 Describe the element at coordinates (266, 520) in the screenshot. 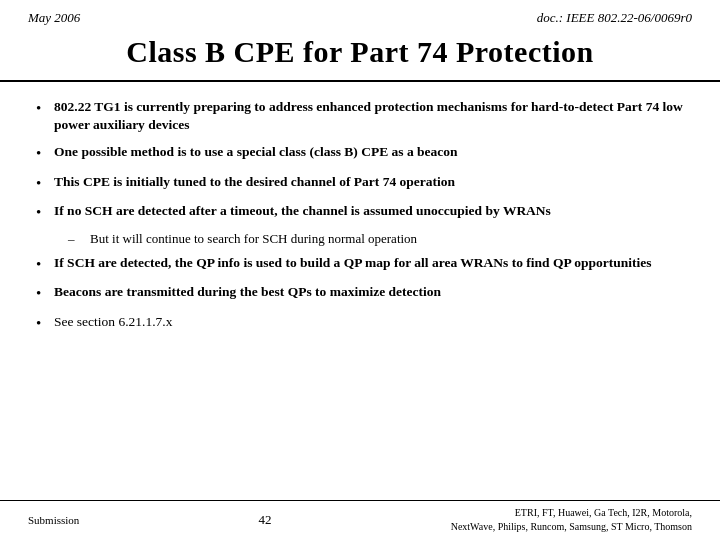

I see `footer-center: 42` at that location.